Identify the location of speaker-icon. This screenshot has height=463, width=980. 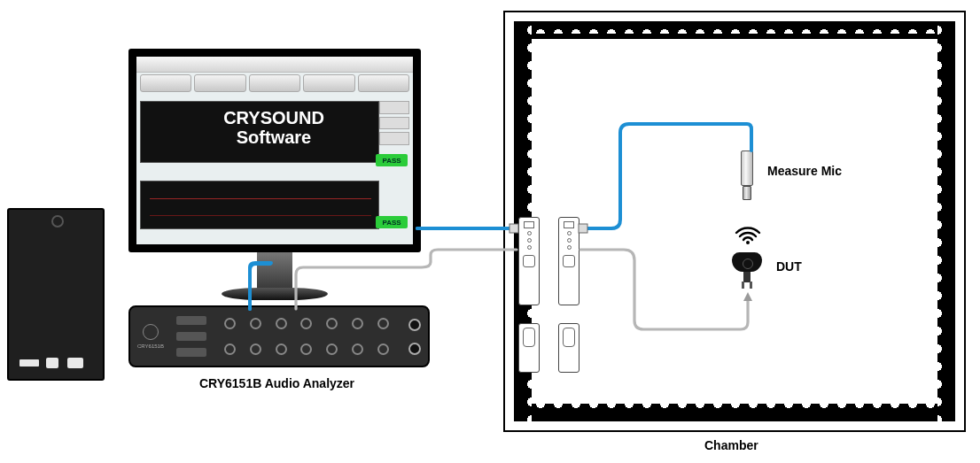
(747, 262).